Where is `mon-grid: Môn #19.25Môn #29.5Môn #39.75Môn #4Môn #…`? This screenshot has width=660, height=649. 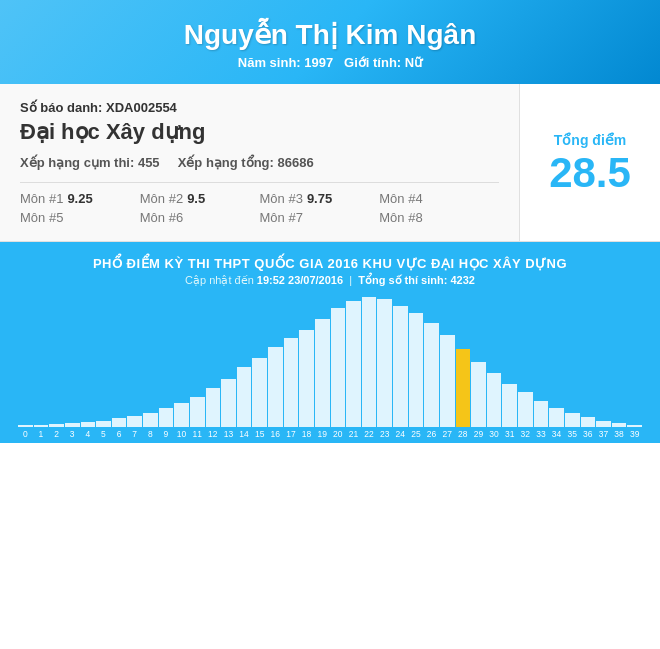
mon-grid: Môn #19.25Môn #29.5Môn #39.75Môn #4Môn #… is located at coordinates (260, 208).